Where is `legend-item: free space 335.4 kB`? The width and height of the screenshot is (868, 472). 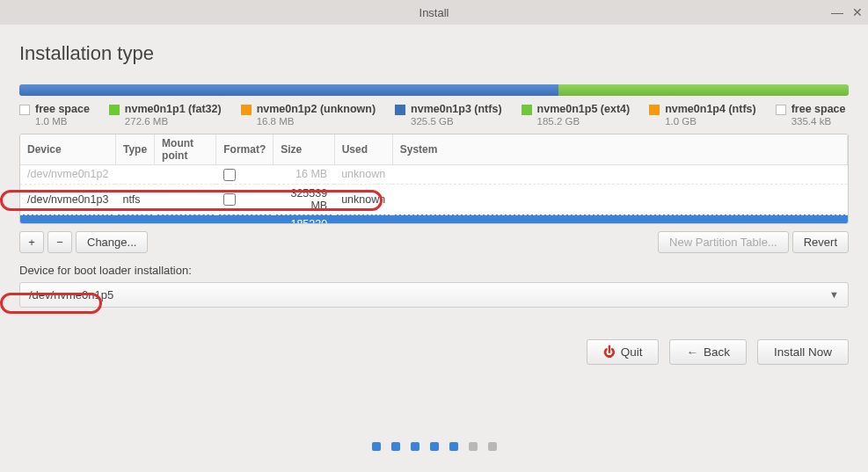
legend-item: free space 335.4 kB is located at coordinates (811, 116).